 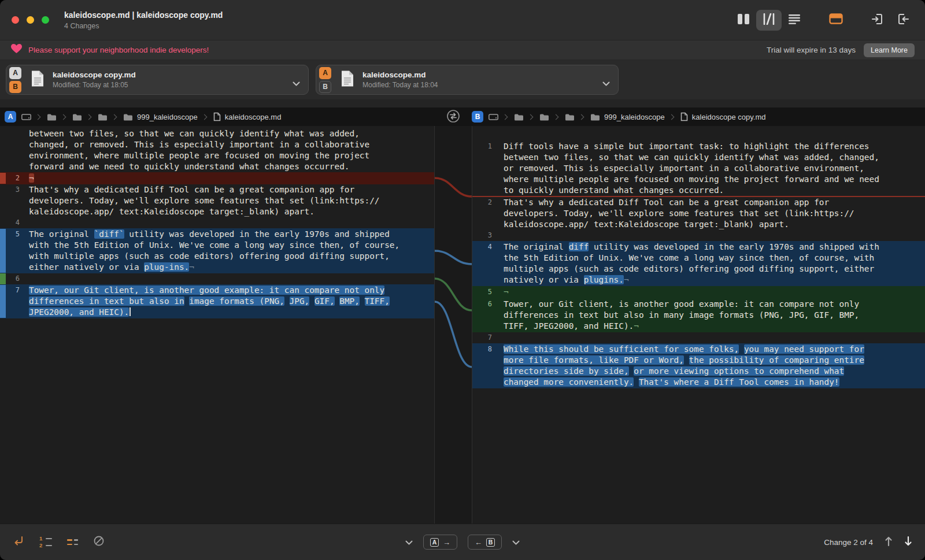 What do you see at coordinates (14, 302) in the screenshot?
I see `line-number: 7` at bounding box center [14, 302].